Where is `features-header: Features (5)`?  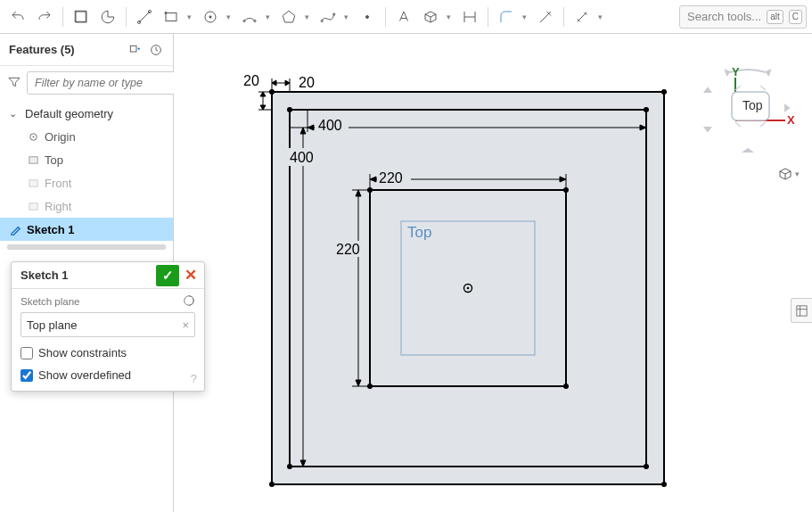 features-header: Features (5) is located at coordinates (86, 50).